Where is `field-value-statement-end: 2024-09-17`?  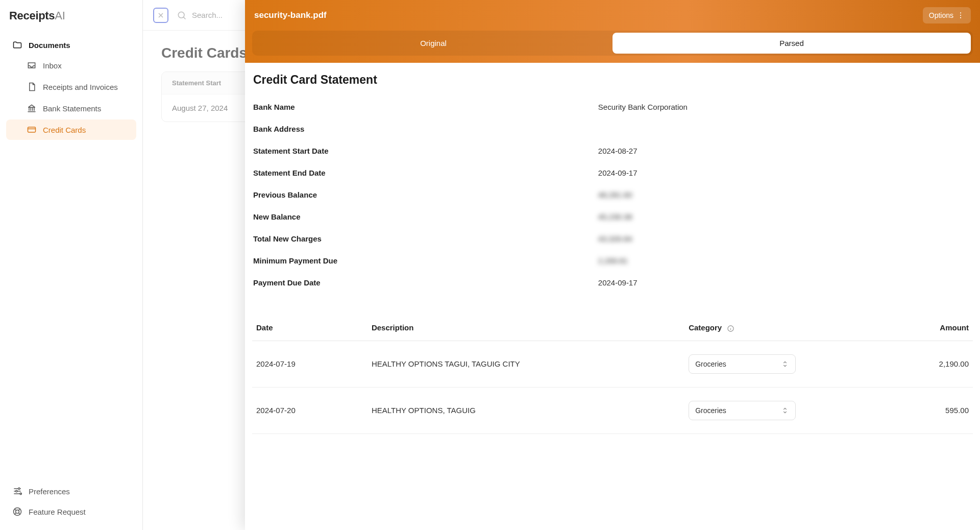
field-value-statement-end: 2024-09-17 is located at coordinates (785, 173).